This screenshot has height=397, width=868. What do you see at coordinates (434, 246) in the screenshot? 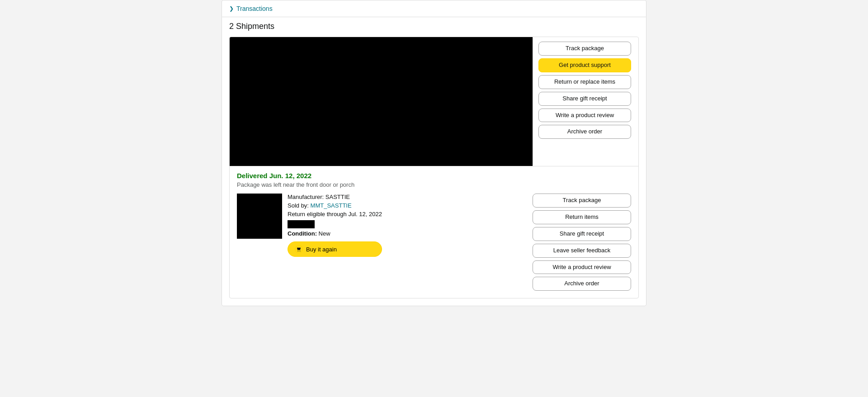
I see `second-shipment-row: Manufacturer: SASTTIE Sold by: MMT_SASTT…` at bounding box center [434, 246].